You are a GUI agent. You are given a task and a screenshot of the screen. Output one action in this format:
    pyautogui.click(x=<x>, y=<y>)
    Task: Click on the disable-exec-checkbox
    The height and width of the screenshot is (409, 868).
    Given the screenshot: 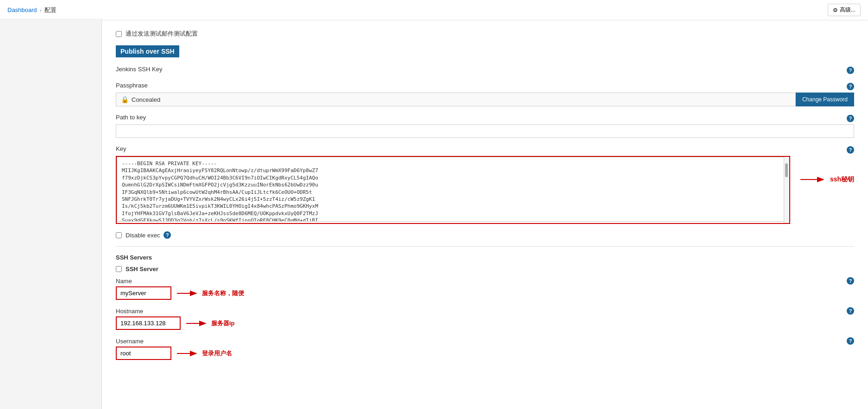 What is the action you would take?
    pyautogui.click(x=119, y=235)
    